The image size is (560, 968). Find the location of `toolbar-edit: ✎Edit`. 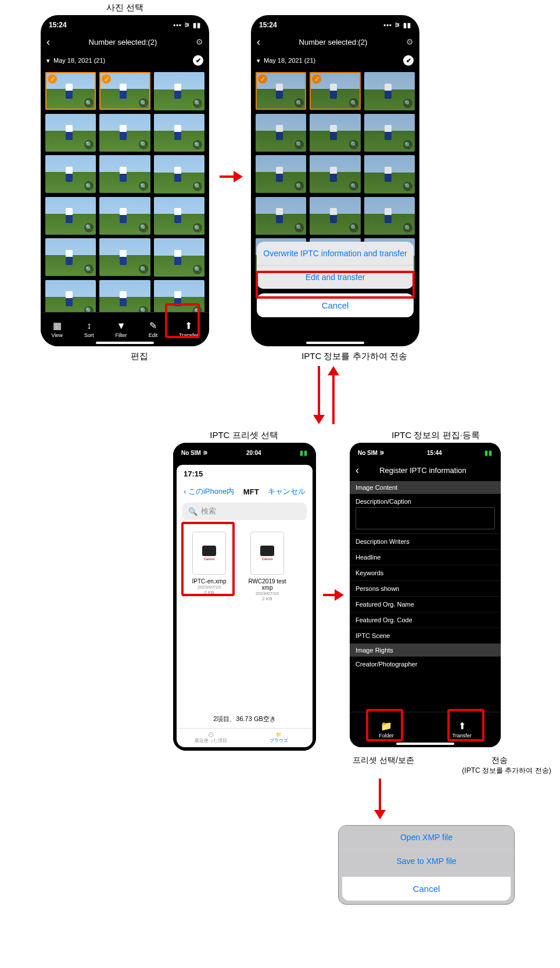

toolbar-edit: ✎Edit is located at coordinates (153, 330).